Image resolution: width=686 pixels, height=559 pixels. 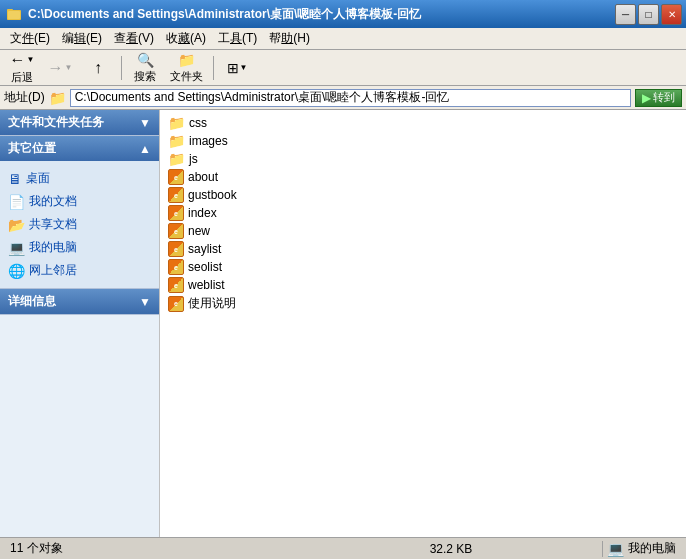 I want to click on places-my-documents-label: 我的文档, so click(x=53, y=202).